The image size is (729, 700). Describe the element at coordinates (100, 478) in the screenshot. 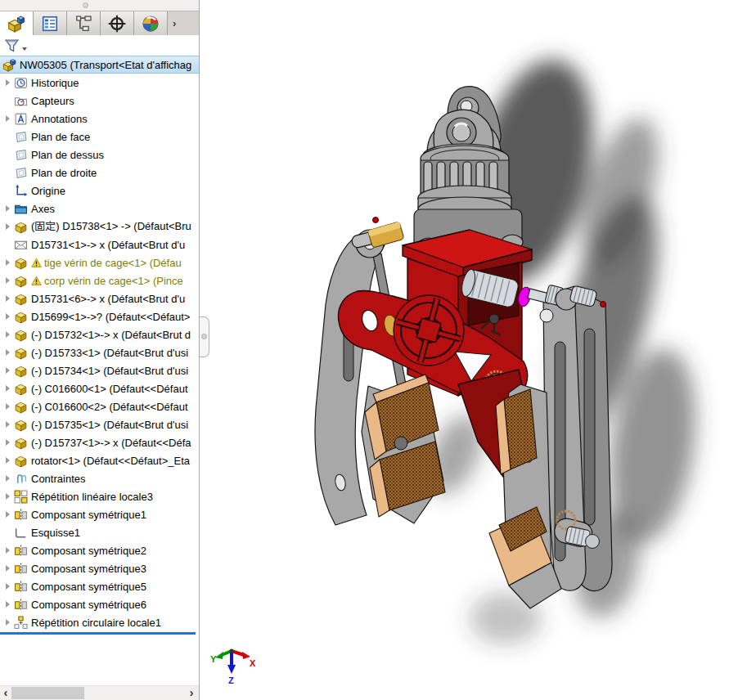

I see `tree-item: Contraintes` at that location.